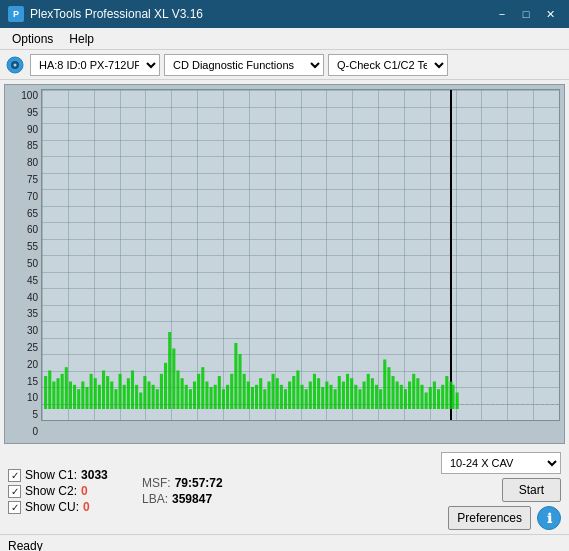  Describe the element at coordinates (155, 499) in the screenshot. I see `lba-label: LBA:` at that location.